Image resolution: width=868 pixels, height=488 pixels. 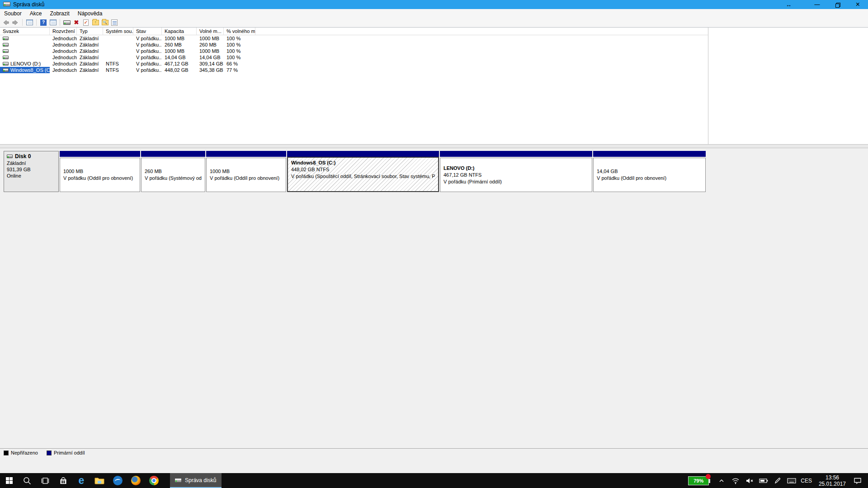 I want to click on col-system-souboru: Systém sou..., so click(x=118, y=31).